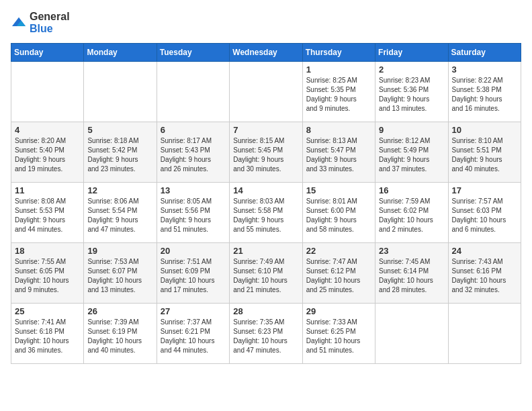 The image size is (532, 411). Describe the element at coordinates (193, 251) in the screenshot. I see `day-number: 20` at that location.